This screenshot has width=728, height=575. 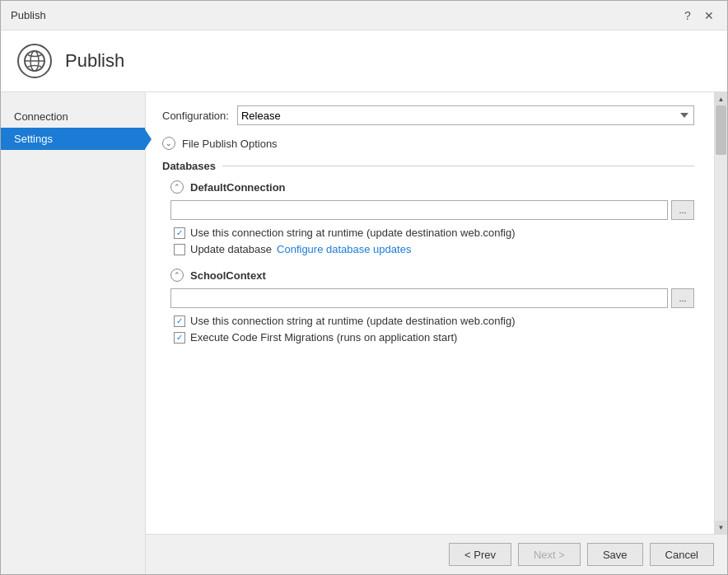 I want to click on default-connection-section: ⌃ DefaultConnection ... Use this connect…, so click(x=428, y=217).